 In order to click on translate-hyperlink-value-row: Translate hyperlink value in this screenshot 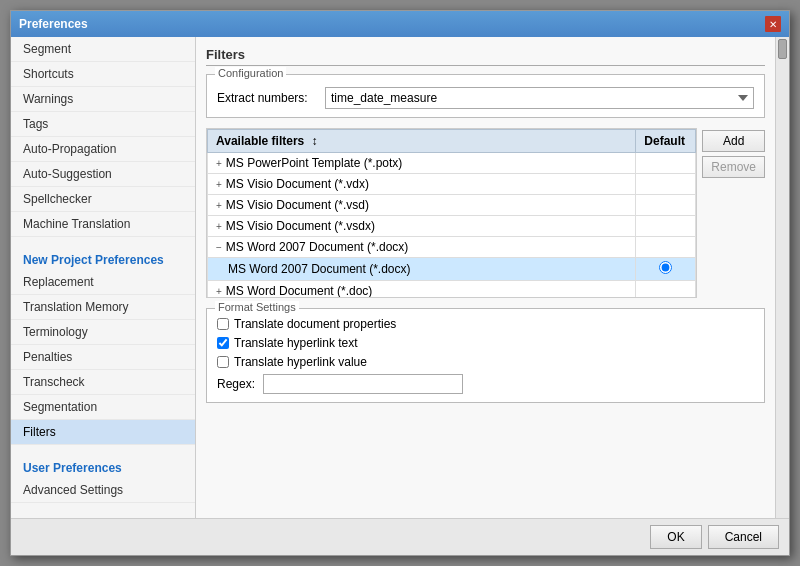, I will do `click(486, 362)`.